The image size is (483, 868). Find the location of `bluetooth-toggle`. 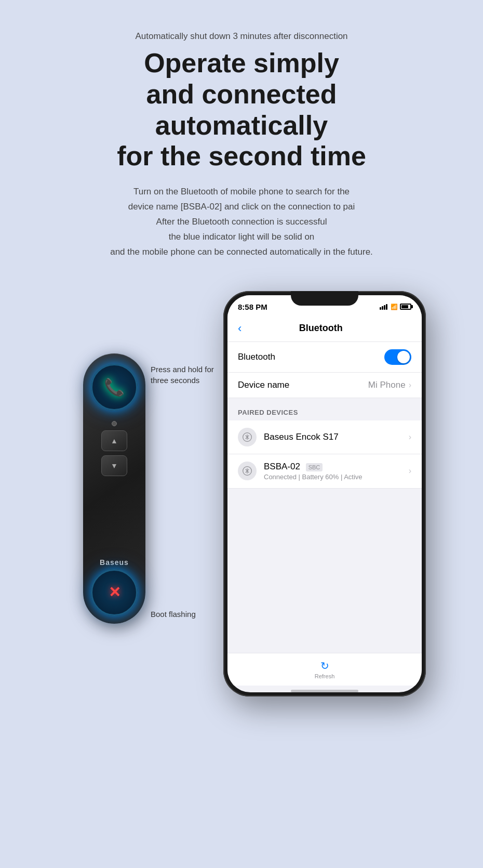

bluetooth-toggle is located at coordinates (398, 357).